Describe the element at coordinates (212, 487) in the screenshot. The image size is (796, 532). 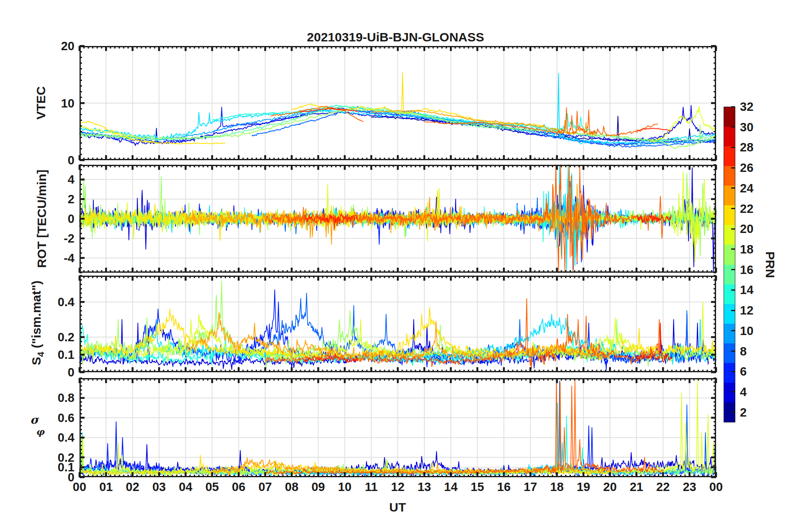
I see `x-tick-label: 05` at that location.